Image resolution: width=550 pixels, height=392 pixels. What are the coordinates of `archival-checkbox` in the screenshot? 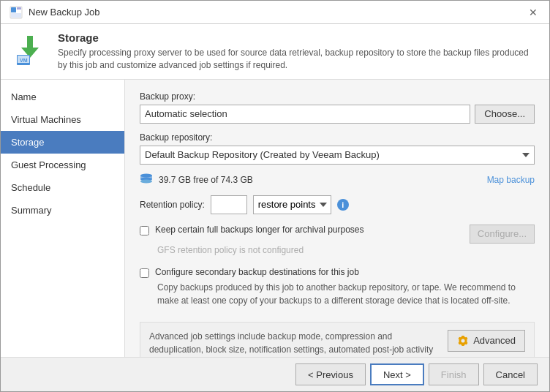 It's located at (145, 231).